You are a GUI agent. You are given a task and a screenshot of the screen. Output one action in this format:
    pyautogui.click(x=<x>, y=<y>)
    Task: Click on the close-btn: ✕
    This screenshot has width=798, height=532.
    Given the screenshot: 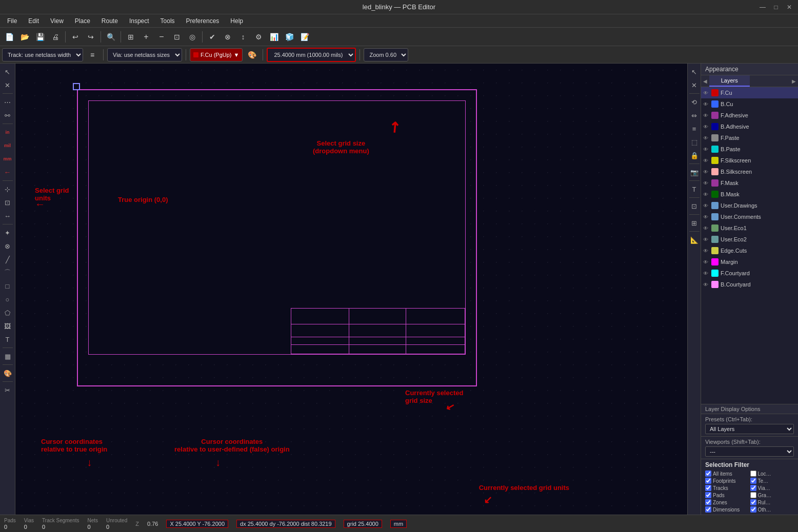 What is the action you would take?
    pyautogui.click(x=789, y=7)
    